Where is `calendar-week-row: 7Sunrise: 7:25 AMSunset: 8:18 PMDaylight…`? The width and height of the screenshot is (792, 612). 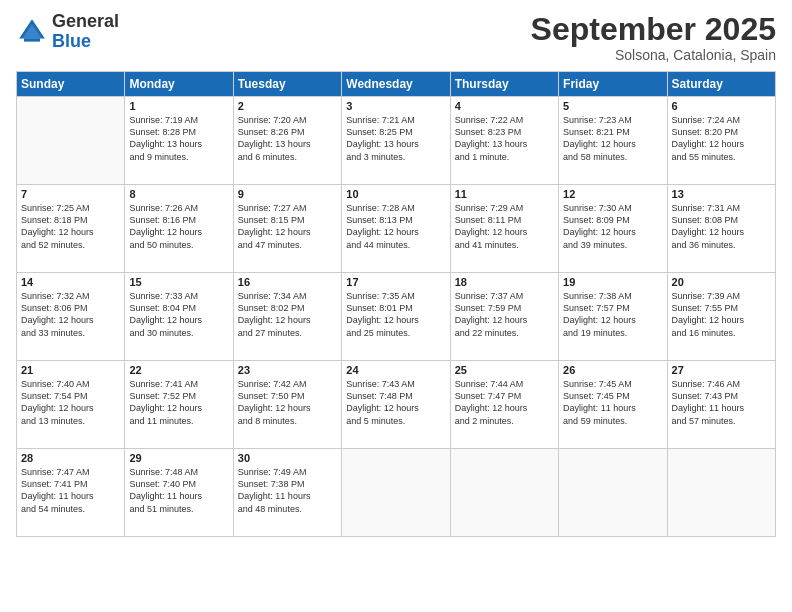
calendar-week-row: 7Sunrise: 7:25 AMSunset: 8:18 PMDaylight… is located at coordinates (396, 229).